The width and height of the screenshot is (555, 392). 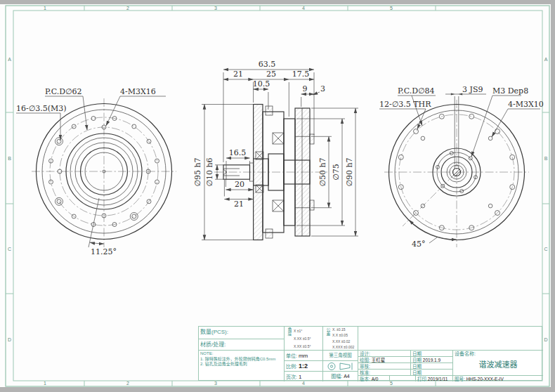 What do you see at coordinates (10, 159) in the screenshot?
I see `zone-label: B` at bounding box center [10, 159].